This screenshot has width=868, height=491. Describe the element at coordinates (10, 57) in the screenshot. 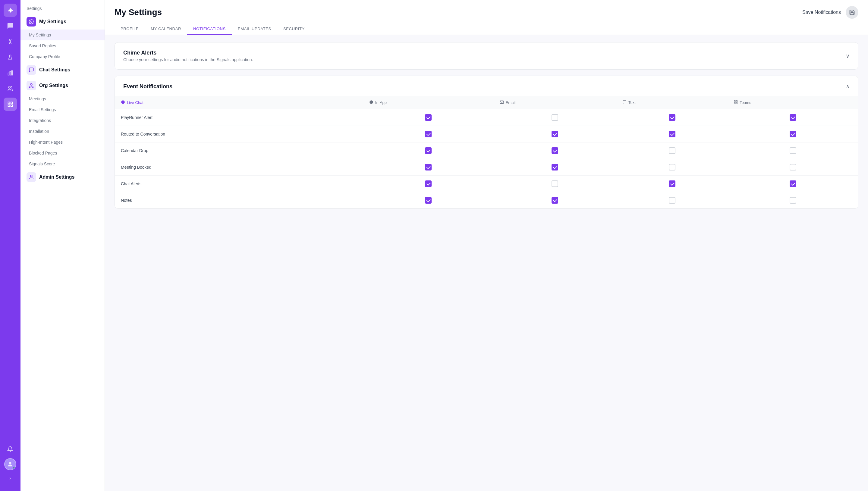

I see `flask-icon` at that location.